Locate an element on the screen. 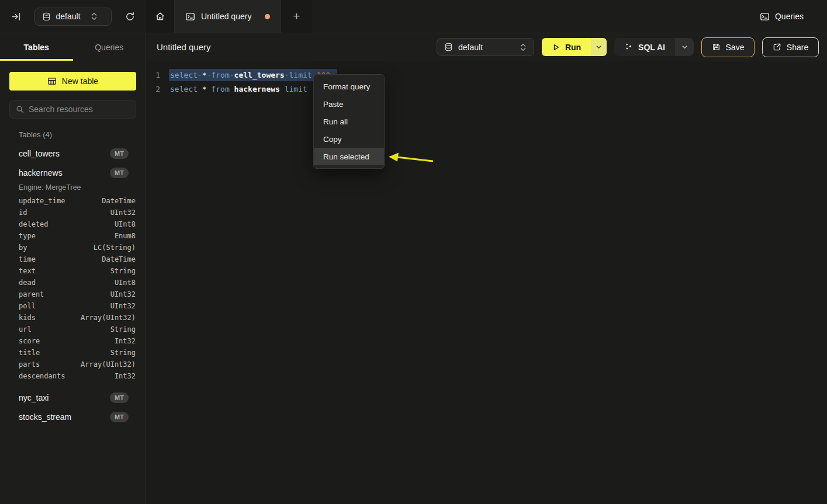 Image resolution: width=827 pixels, height=504 pixels. column-row: pollUInt32 is located at coordinates (72, 306).